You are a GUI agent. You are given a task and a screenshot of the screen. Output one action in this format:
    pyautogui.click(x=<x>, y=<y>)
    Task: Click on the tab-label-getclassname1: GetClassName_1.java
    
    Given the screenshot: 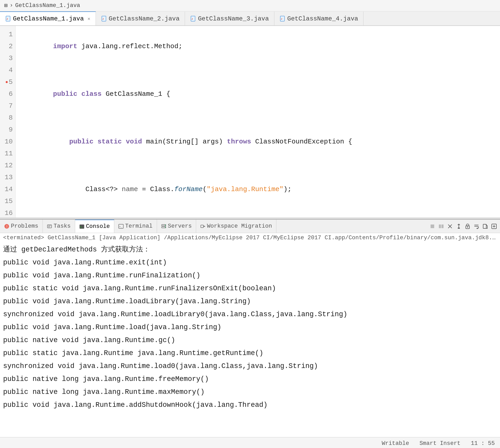 What is the action you would take?
    pyautogui.click(x=48, y=19)
    